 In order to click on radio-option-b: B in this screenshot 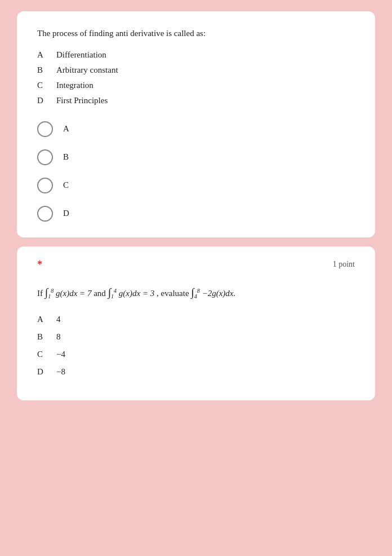, I will do `click(196, 157)`.